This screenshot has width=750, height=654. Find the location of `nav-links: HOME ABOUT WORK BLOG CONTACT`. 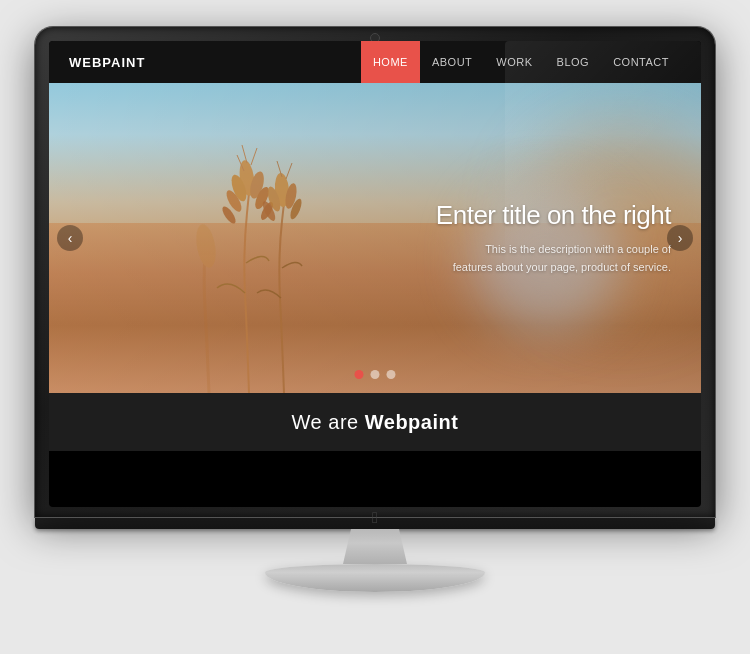

nav-links: HOME ABOUT WORK BLOG CONTACT is located at coordinates (521, 62).